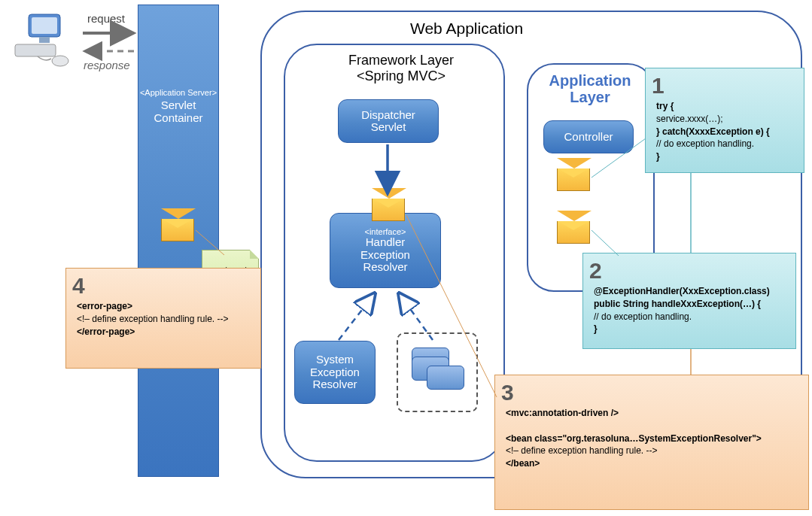 The image size is (812, 516). Describe the element at coordinates (163, 318) in the screenshot. I see `callout-4: 4 <error-page> <!– define exception hand…` at that location.